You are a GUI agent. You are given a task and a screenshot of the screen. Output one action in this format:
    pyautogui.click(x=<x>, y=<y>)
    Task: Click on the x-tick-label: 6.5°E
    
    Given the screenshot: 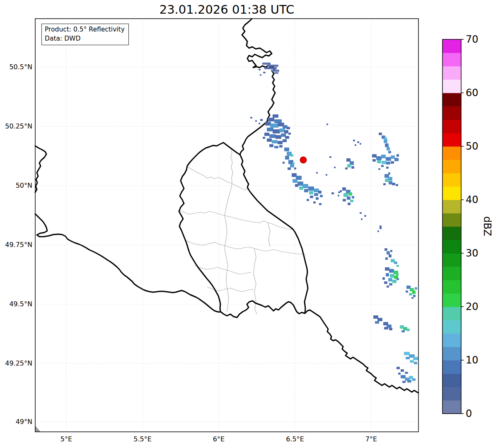 What is the action you would take?
    pyautogui.click(x=295, y=439)
    